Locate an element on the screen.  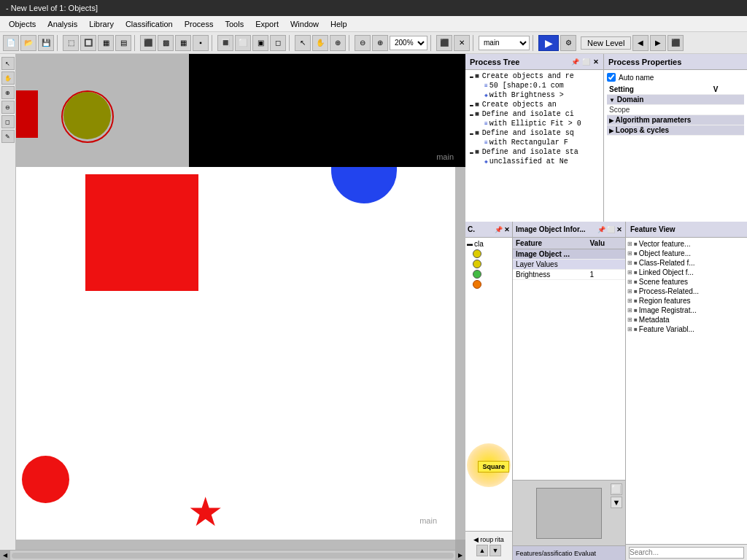
tree-item-7: ≡ with Rectangular F is located at coordinates (534, 143).